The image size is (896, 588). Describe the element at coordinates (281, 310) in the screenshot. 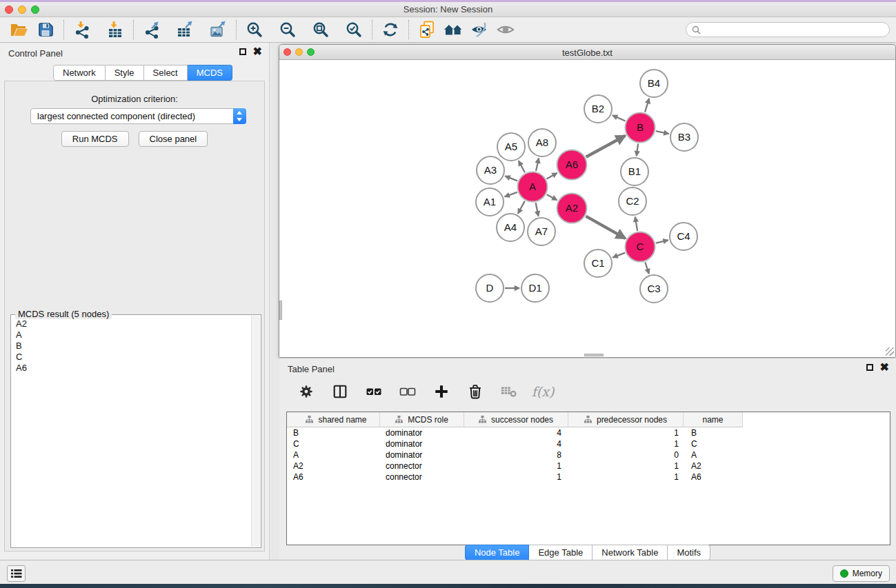

I see `network-vertical-scrollbar` at that location.